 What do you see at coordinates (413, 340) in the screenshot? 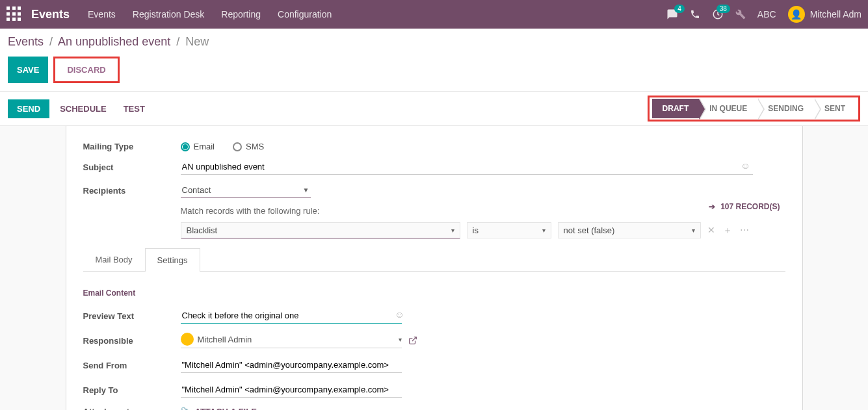
I see `external-link-icon` at bounding box center [413, 340].